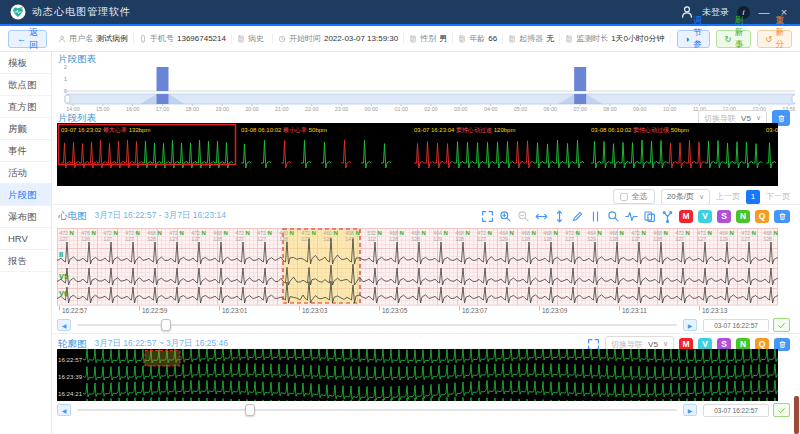  I want to click on page-size-select: 20条/页 ∨, so click(686, 197).